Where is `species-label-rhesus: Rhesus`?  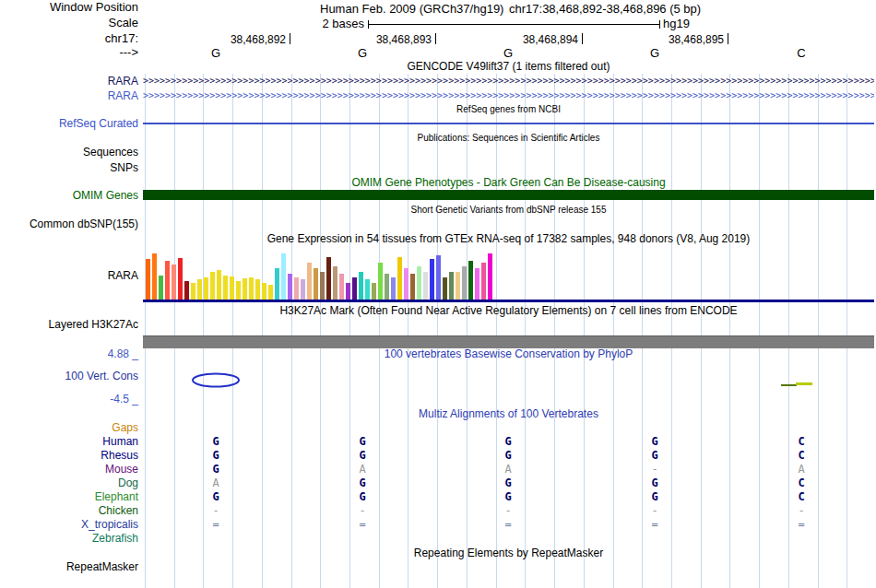
species-label-rhesus: Rhesus is located at coordinates (69, 455).